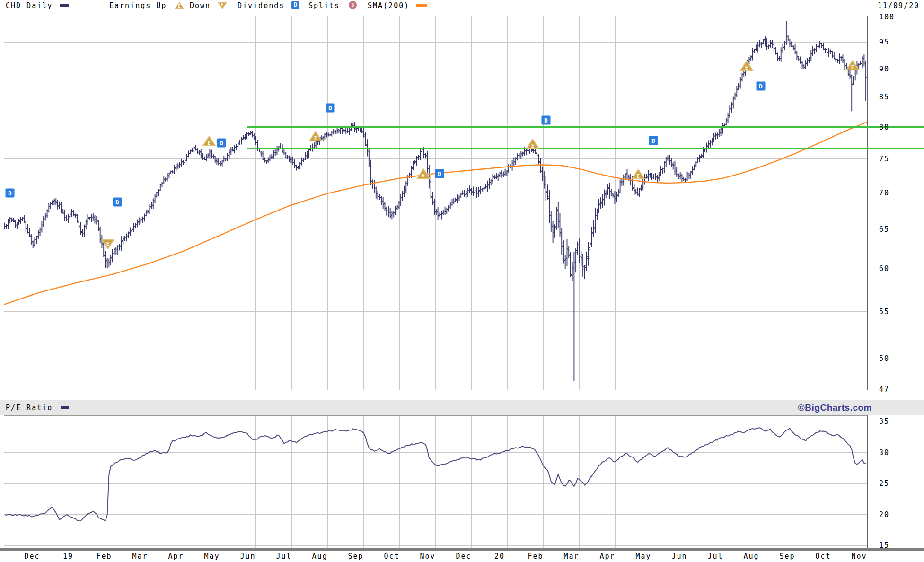 Image resolution: width=924 pixels, height=562 pixels. What do you see at coordinates (884, 69) in the screenshot?
I see `price-axis-label: 90` at bounding box center [884, 69].